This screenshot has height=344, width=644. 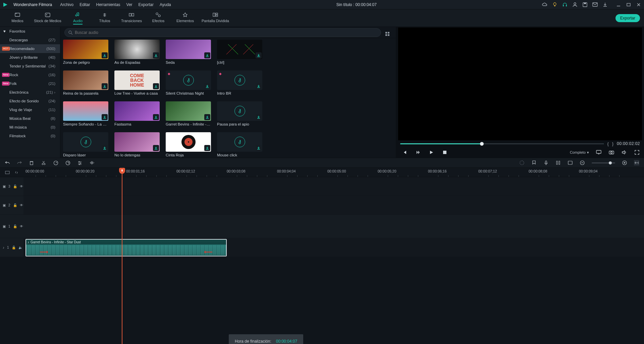 I want to click on save-icon, so click(x=585, y=5).